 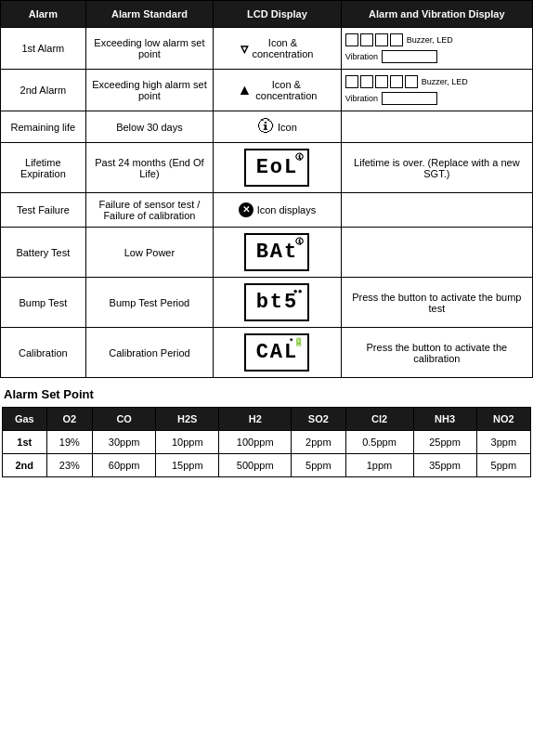 I want to click on sp-col-gas: Gas, so click(x=25, y=420).